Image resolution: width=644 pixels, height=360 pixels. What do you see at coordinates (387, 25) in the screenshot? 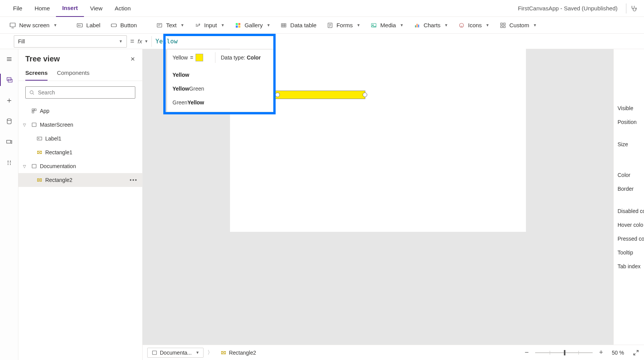
I see `ribbon-media: Media ▼` at bounding box center [387, 25].